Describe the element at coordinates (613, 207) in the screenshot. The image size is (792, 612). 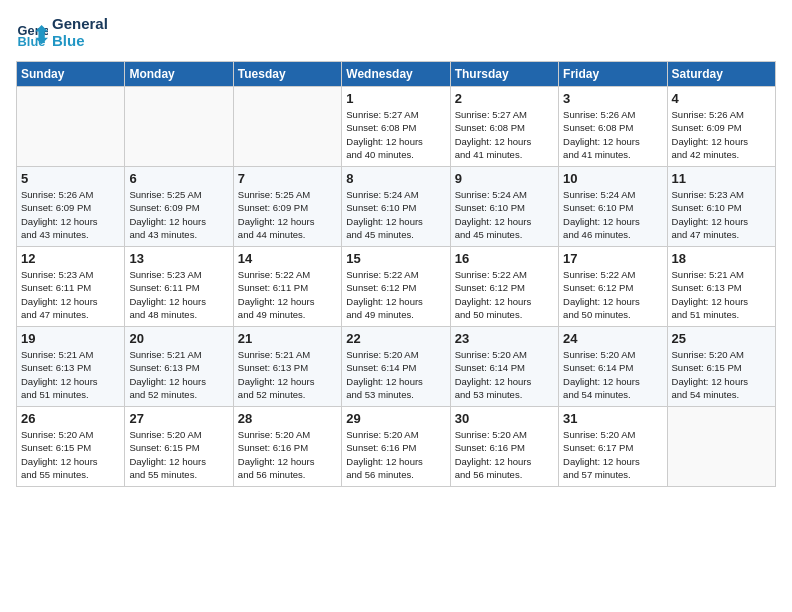
I see `calendar-cell: 10Sunrise: 5:24 AM Sunset: 6:10 PM Dayli…` at that location.